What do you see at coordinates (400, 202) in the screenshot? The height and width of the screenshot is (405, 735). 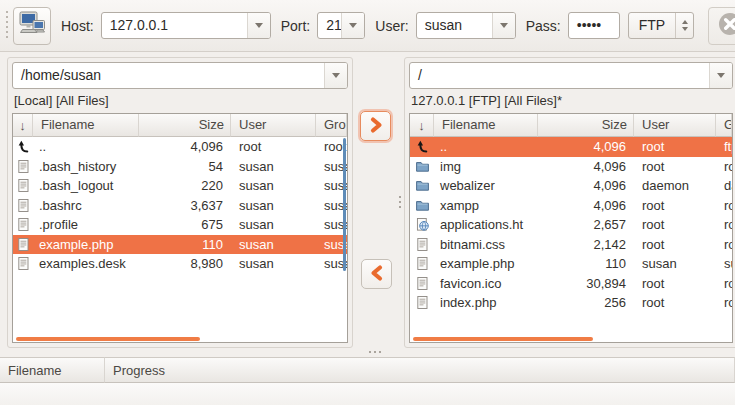 I see `pane-splitter-handle` at bounding box center [400, 202].